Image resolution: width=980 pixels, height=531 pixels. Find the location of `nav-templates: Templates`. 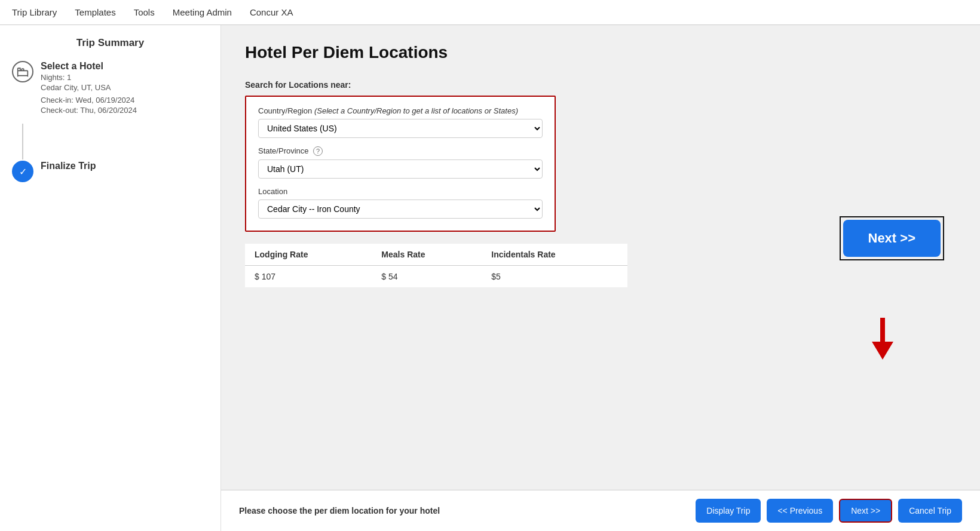

nav-templates: Templates is located at coordinates (95, 12).